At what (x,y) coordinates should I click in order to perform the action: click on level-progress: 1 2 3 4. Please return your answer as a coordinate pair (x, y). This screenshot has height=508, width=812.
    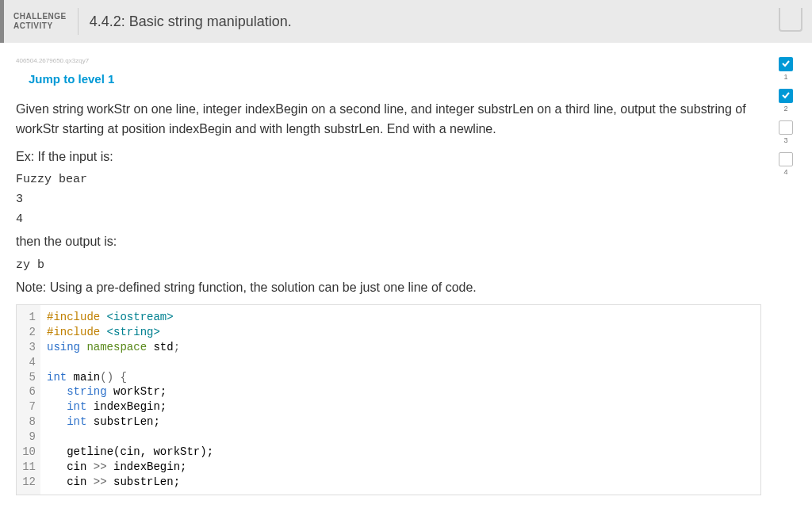
    Looking at the image, I should click on (786, 276).